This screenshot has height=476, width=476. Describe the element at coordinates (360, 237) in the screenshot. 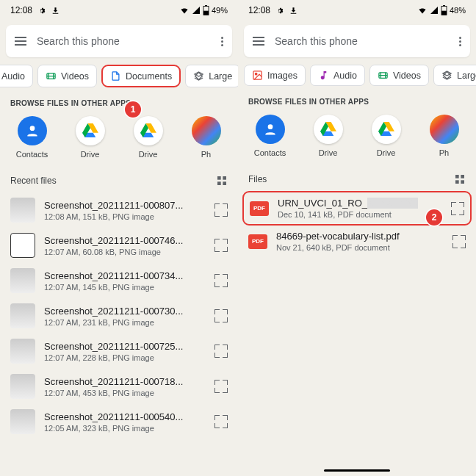

I see `file-name: 84669-pet-vocabulary-list.pdf` at that location.